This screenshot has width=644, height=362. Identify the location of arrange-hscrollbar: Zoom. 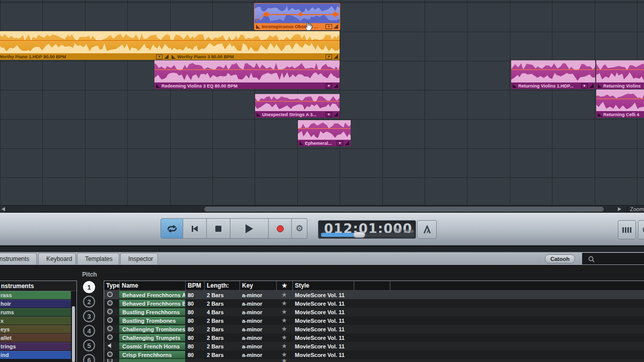
(322, 209).